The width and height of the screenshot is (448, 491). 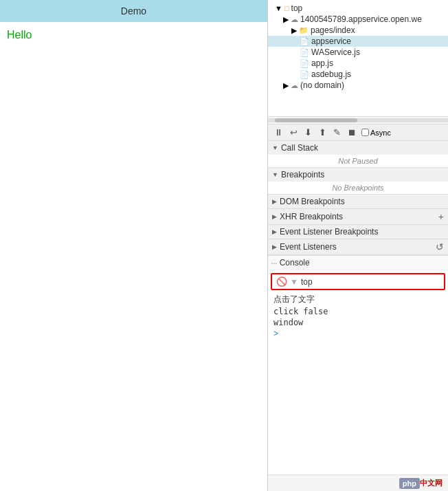 I want to click on console-text-3: window, so click(x=289, y=323).